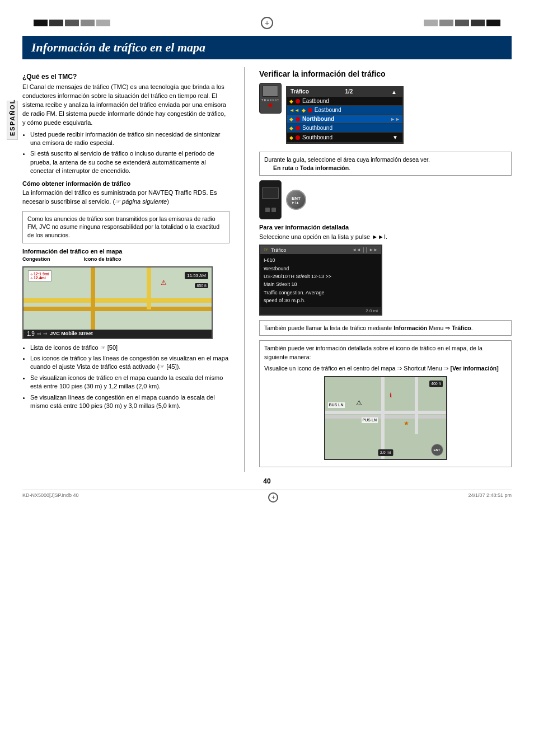 This screenshot has width=534, height=756. Describe the element at coordinates (267, 23) in the screenshot. I see `registration-marks: +` at that location.